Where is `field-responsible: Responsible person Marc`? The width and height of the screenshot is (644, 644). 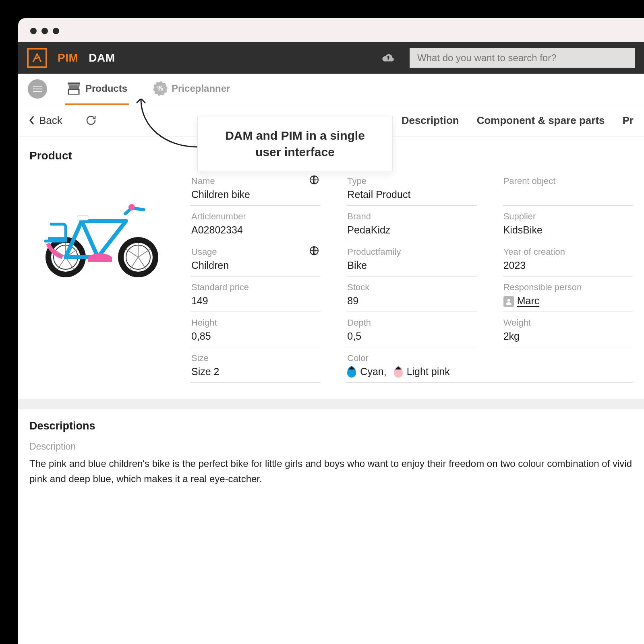
field-responsible: Responsible person Marc is located at coordinates (568, 295).